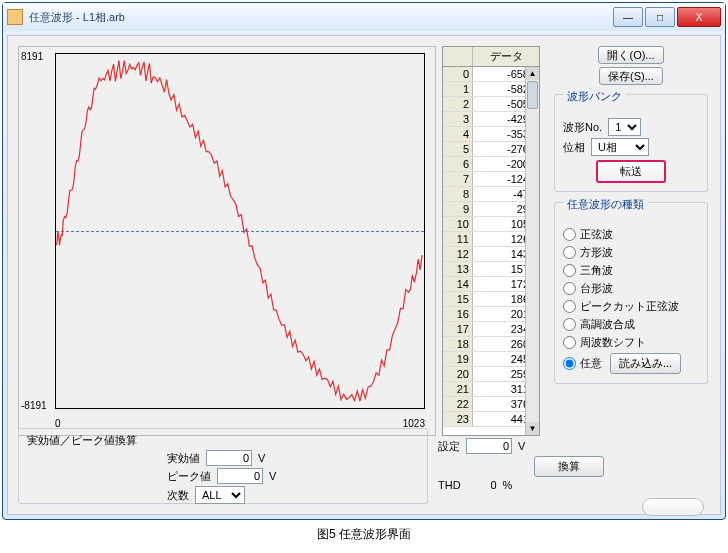 The image size is (728, 553). Describe the element at coordinates (506, 56) in the screenshot. I see `table-header-data: データ` at that location.